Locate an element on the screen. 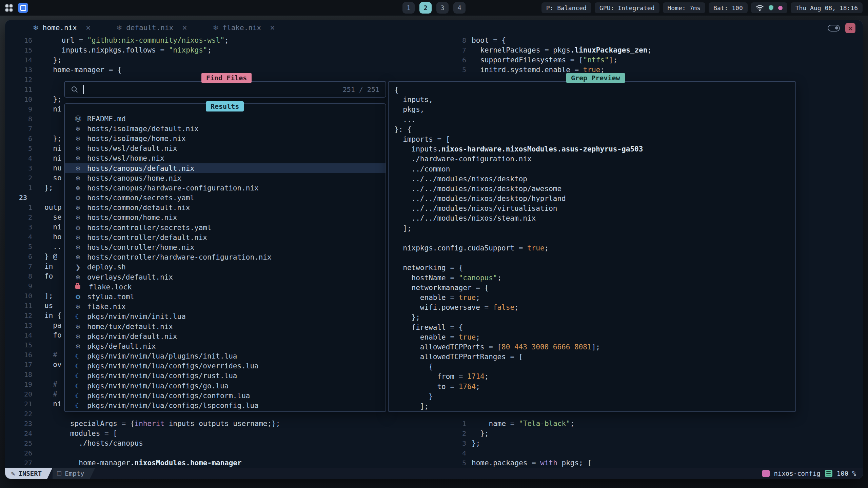 The width and height of the screenshot is (868, 488). finder-result: ❄hosts/wsl/home.nix is located at coordinates (225, 159).